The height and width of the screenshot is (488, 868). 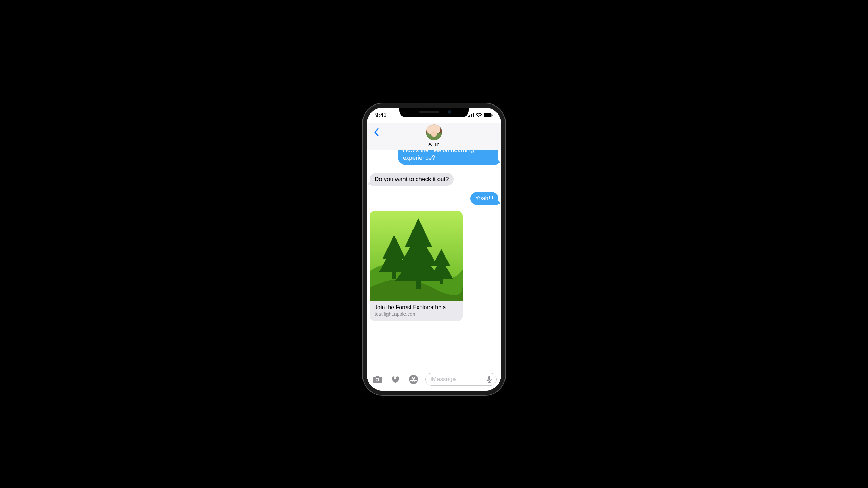 What do you see at coordinates (434, 249) in the screenshot?
I see `phone-frame: 9:41 Ailish` at bounding box center [434, 249].